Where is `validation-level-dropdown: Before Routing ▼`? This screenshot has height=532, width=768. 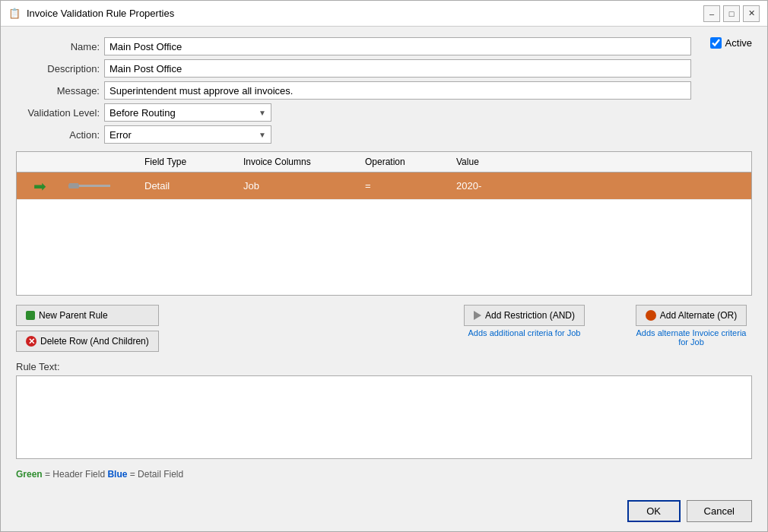 validation-level-dropdown: Before Routing ▼ is located at coordinates (188, 112).